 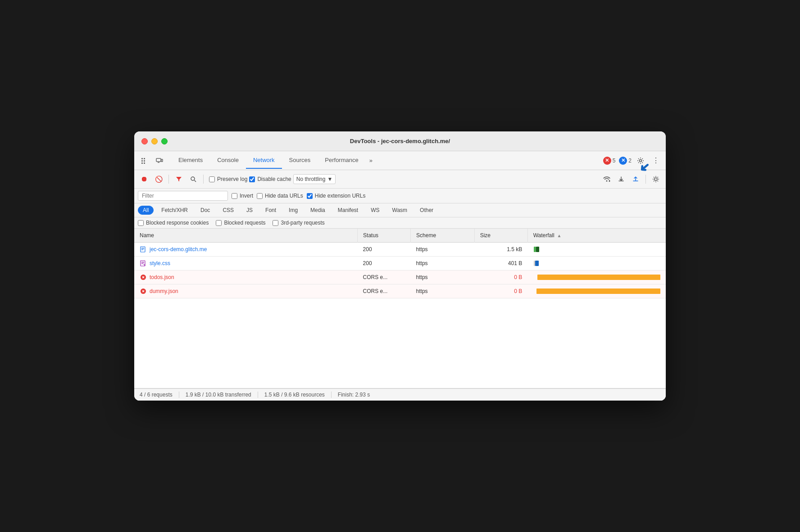 What do you see at coordinates (219, 395) in the screenshot?
I see `transferred-status: 1.9 kB / 10.0 kB transferred` at bounding box center [219, 395].